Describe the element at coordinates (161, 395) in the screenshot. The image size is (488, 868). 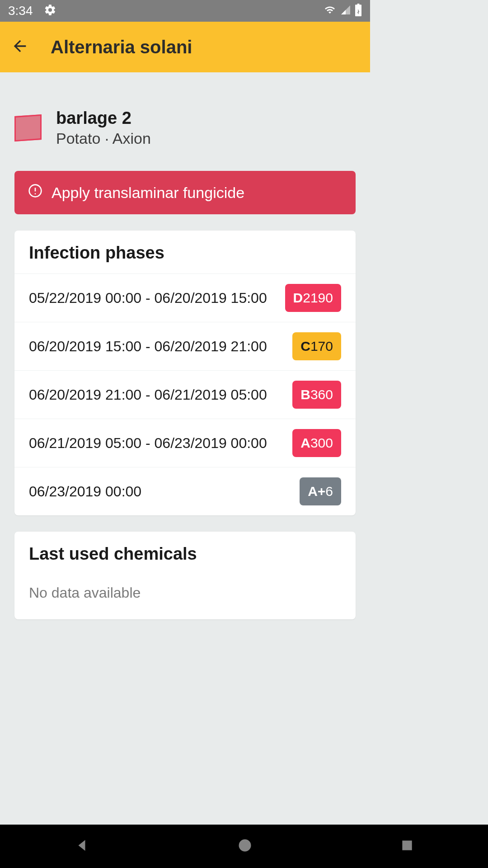
I see `phase-date: 06/20/2019 21:00 - 06/21/2019 05:00` at that location.